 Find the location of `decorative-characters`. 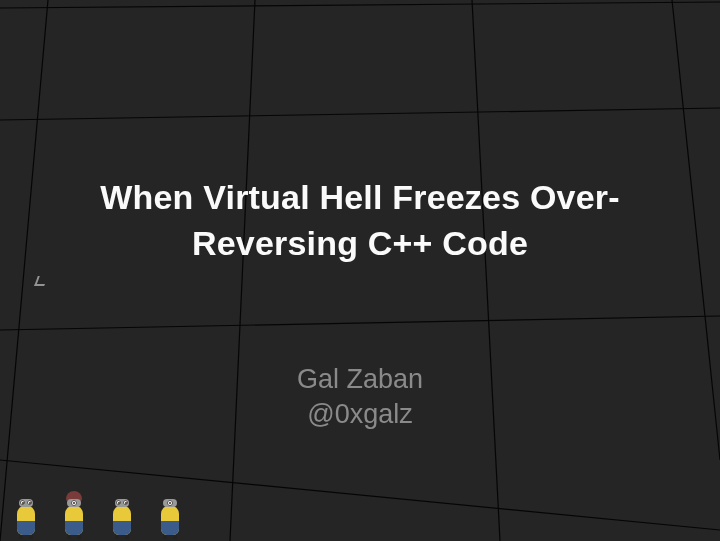

decorative-characters is located at coordinates (98, 514).